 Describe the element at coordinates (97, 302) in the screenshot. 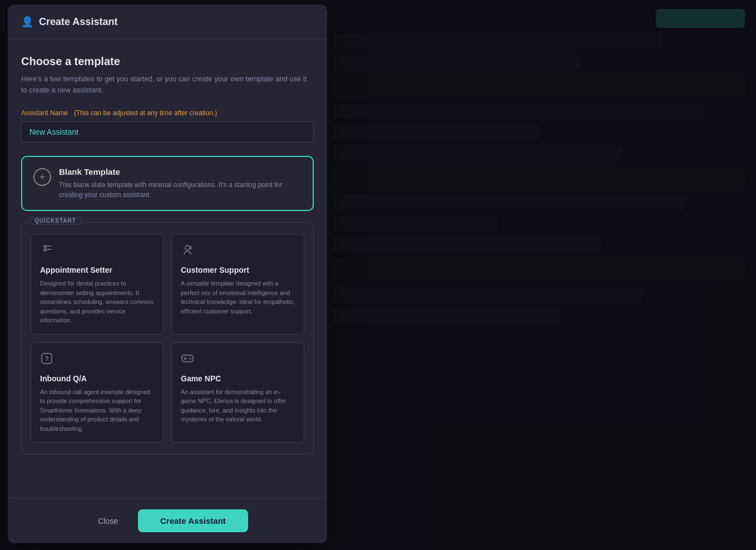

I see `appointment-setter-description: Designed for dental practices to demonst…` at that location.